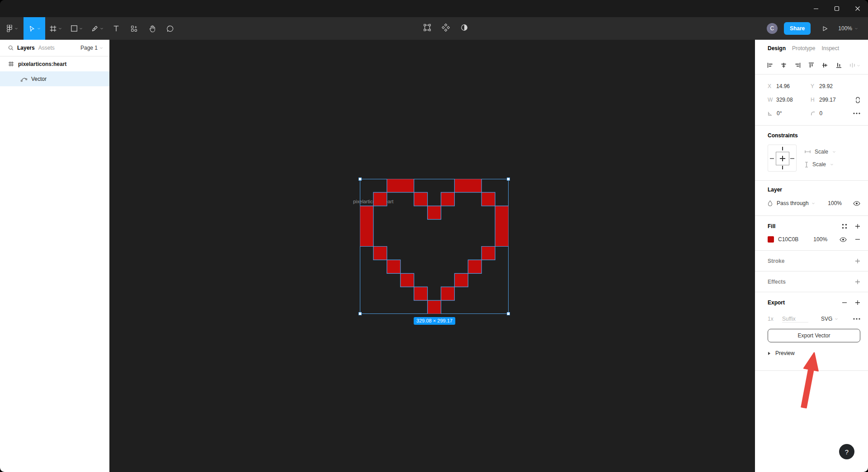  I want to click on tab-inspect: Inspect, so click(830, 48).